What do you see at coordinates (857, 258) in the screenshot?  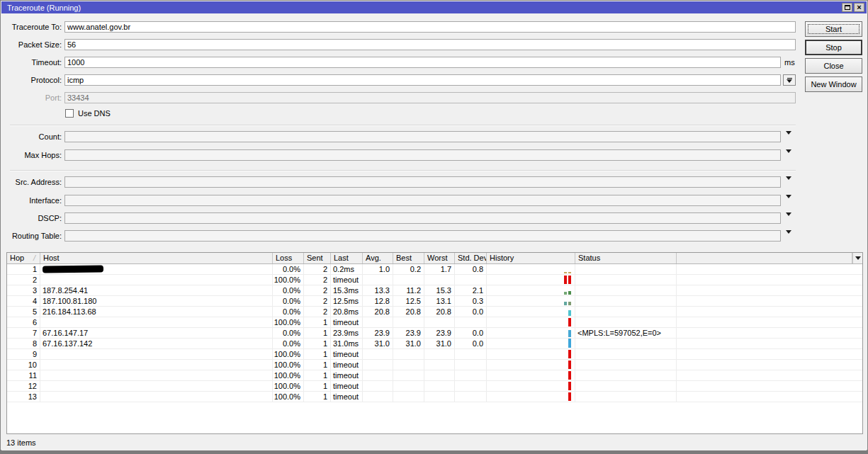 I see `column-selector-button` at bounding box center [857, 258].